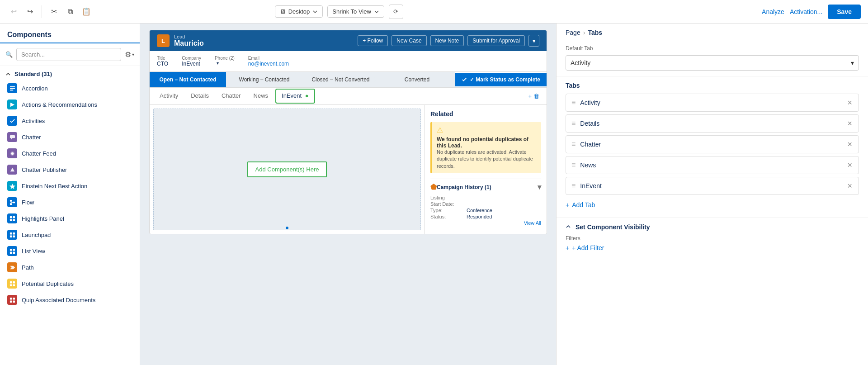  Describe the element at coordinates (225, 62) in the screenshot. I see `field-phone: Phone (2) ▾` at that location.